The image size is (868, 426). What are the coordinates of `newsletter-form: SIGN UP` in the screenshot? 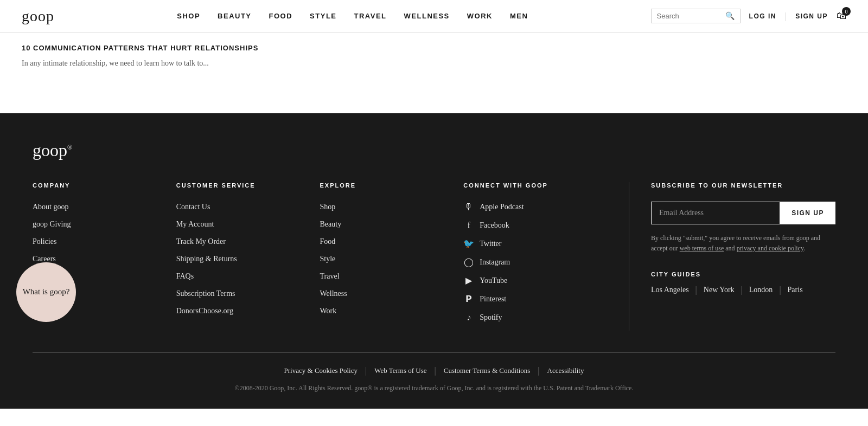 It's located at (743, 213).